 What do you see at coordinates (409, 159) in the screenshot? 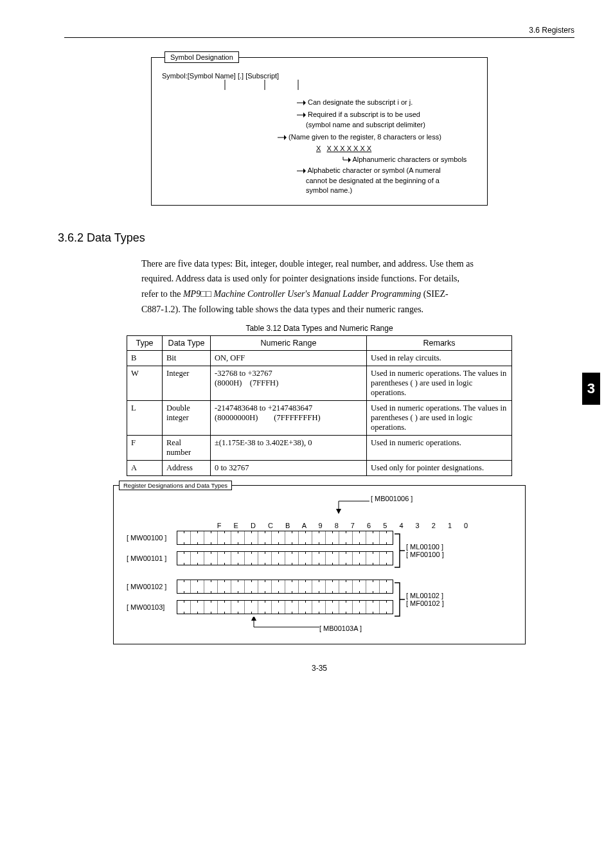
I see `diagram1-arrow4-text: Alphanumeric characters or symbols` at bounding box center [409, 159].